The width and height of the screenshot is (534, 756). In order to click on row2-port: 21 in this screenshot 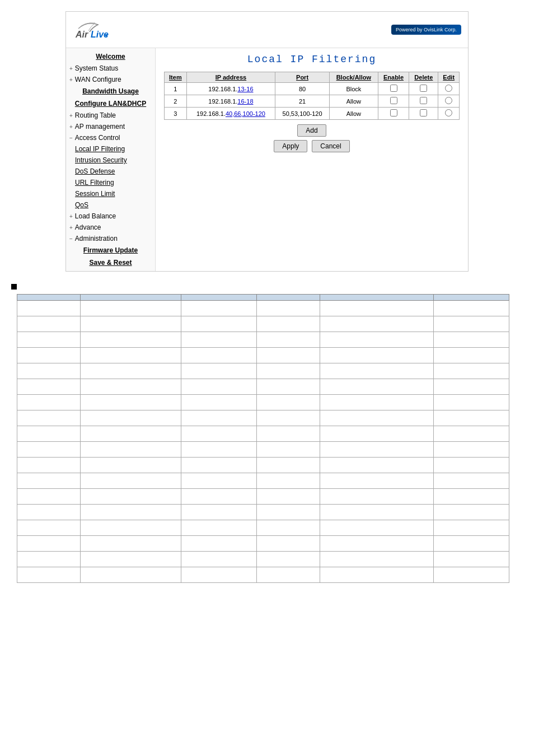, I will do `click(302, 101)`.